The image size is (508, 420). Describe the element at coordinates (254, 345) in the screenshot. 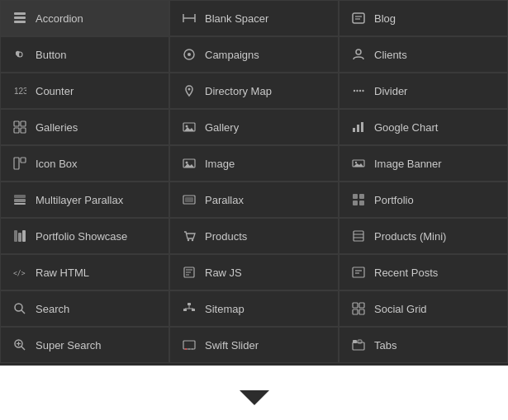

I see `grid-item-swift-slider: Swift Slider` at that location.